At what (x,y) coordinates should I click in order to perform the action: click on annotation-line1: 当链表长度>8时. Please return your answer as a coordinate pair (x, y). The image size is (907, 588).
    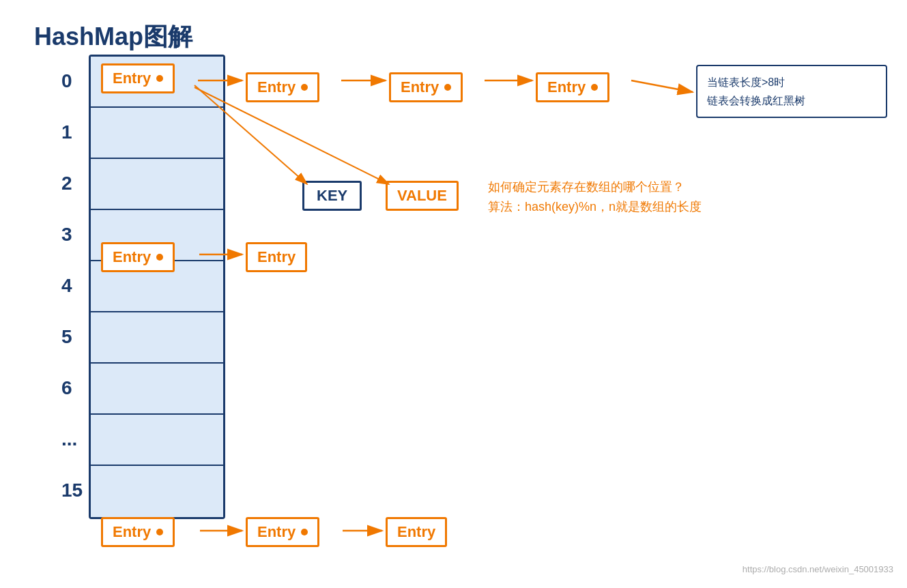
    Looking at the image, I should click on (792, 82).